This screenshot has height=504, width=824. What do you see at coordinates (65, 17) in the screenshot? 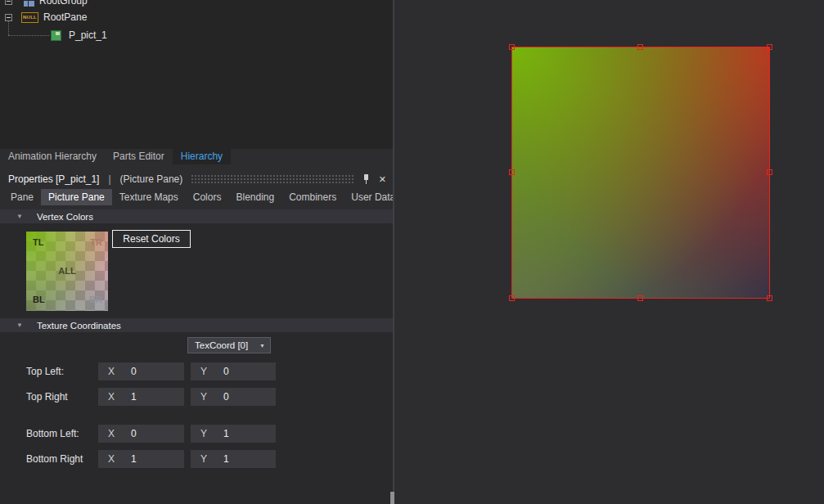
I see `tree-item-label: RootPane` at bounding box center [65, 17].